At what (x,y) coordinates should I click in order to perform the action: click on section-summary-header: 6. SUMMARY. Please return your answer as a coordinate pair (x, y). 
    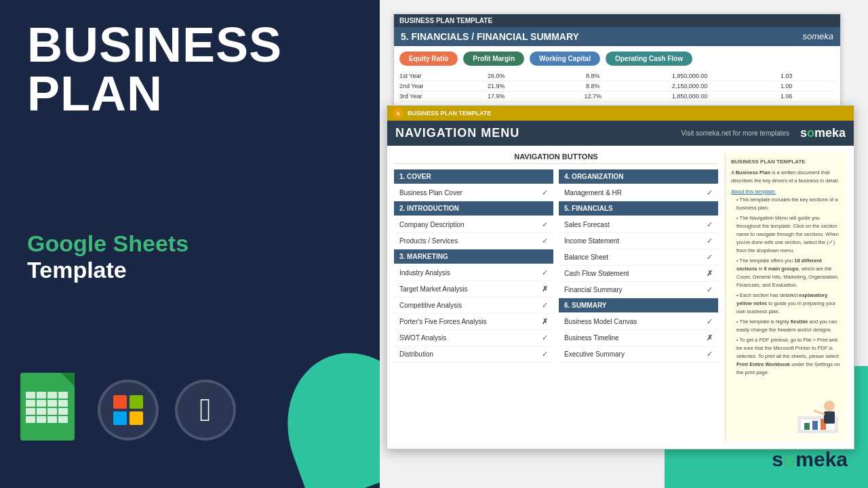
    Looking at the image, I should click on (639, 305).